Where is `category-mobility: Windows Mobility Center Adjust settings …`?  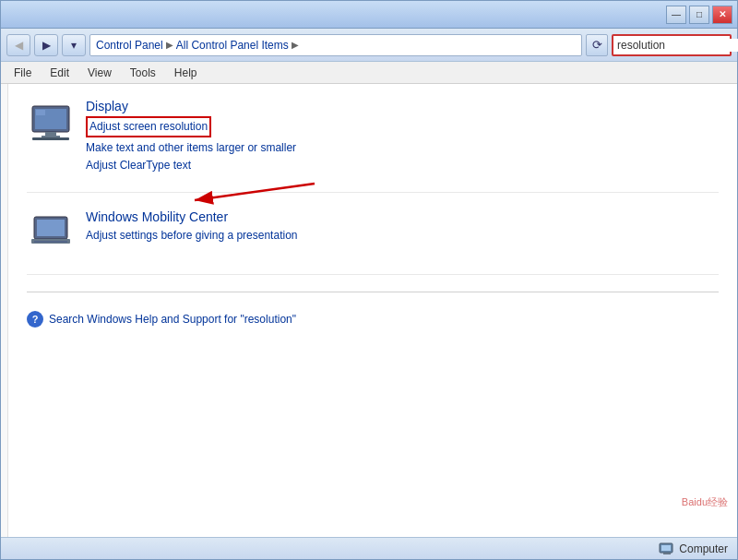
category-mobility: Windows Mobility Center Adjust settings … is located at coordinates (373, 242).